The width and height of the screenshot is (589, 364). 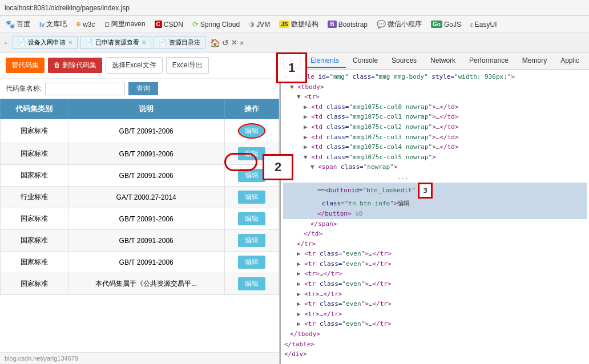 I want to click on tab-close-1: ✕, so click(x=70, y=42).